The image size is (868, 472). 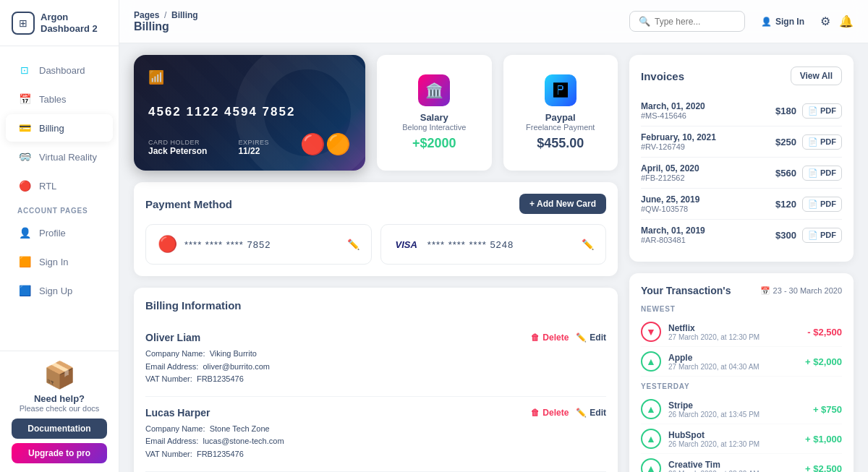 I want to click on sidebar-item-dashboard: ⊡ Dashboard, so click(x=59, y=70).